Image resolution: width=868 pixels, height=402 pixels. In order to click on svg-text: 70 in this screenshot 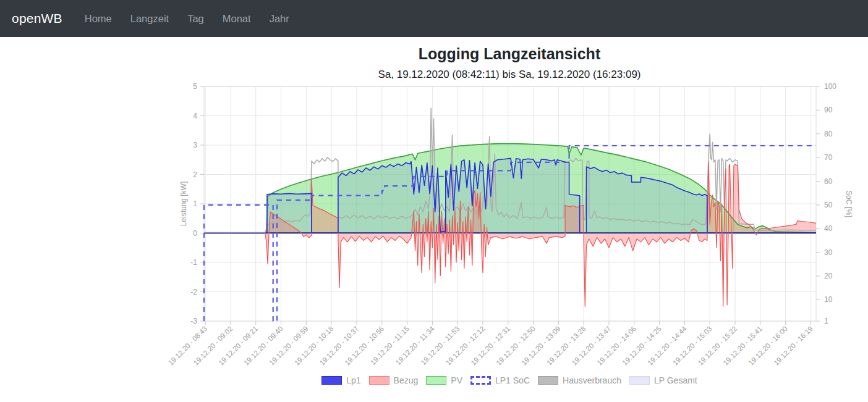, I will do `click(828, 157)`.